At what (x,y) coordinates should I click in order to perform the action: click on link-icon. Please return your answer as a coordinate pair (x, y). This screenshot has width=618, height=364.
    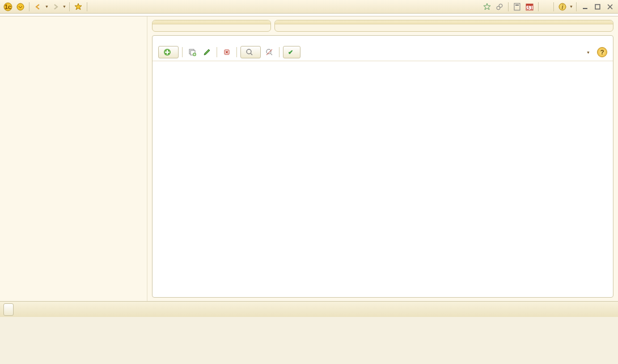
    Looking at the image, I should click on (500, 7).